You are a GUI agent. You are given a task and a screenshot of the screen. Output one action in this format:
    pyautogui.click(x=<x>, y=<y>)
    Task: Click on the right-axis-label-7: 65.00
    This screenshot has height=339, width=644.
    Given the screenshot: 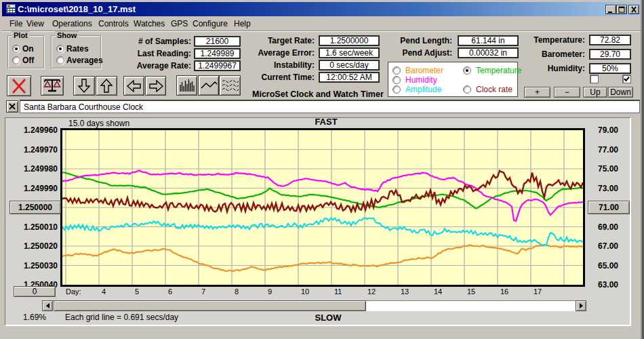 What is the action you would take?
    pyautogui.click(x=608, y=266)
    